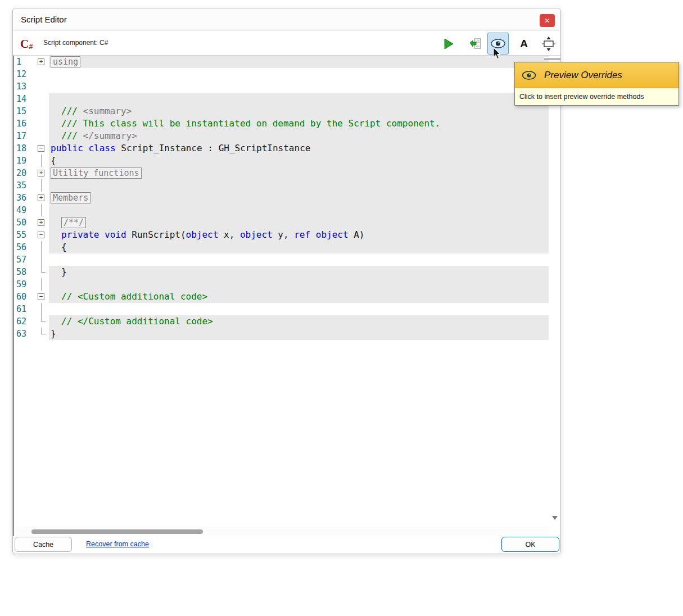 The width and height of the screenshot is (683, 616). Describe the element at coordinates (24, 111) in the screenshot. I see `line-number: 15` at that location.